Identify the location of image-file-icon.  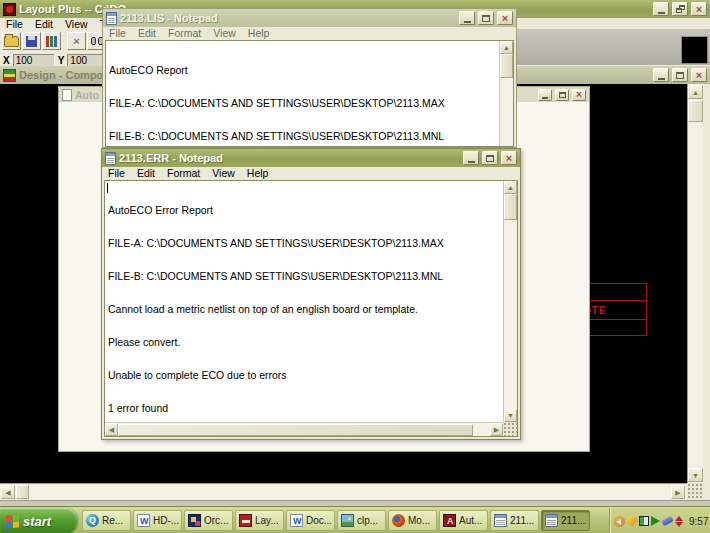
(348, 520).